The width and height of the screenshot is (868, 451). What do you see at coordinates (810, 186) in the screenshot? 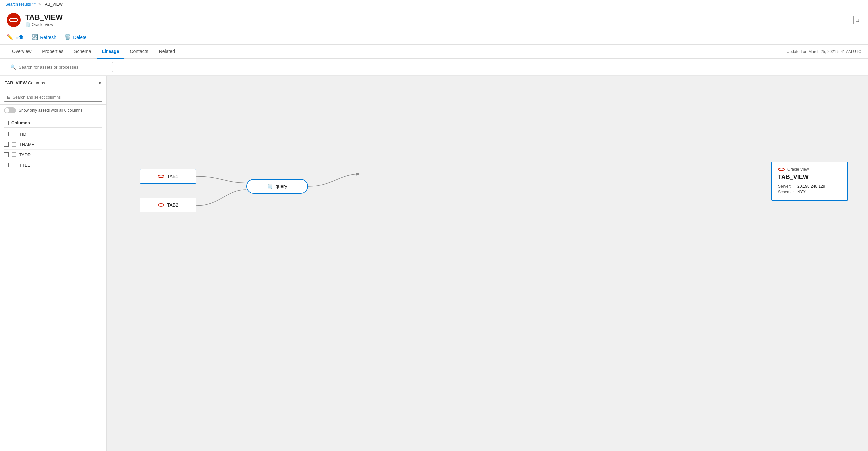
I see `detail-card-server-row: Server: 20.198.248.129` at bounding box center [810, 186].